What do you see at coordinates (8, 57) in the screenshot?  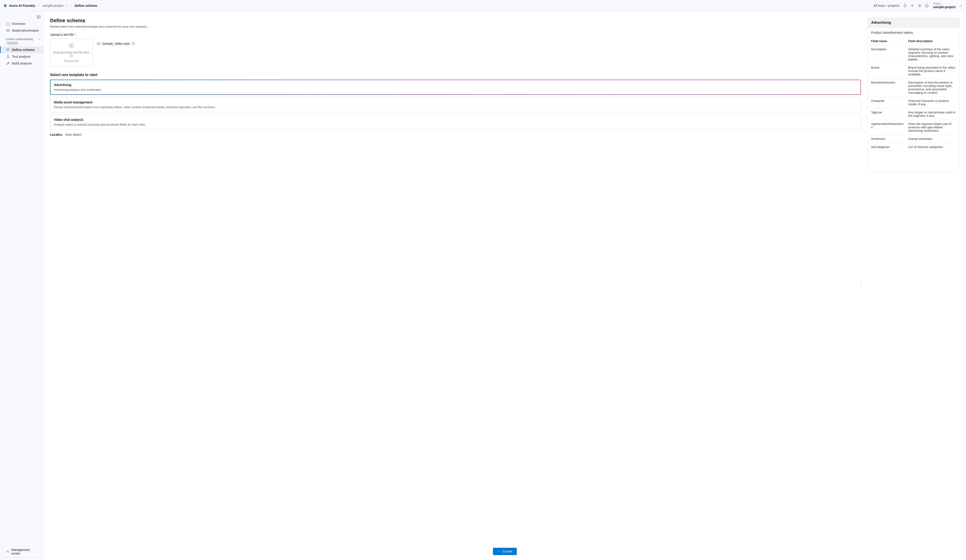 I see `flask-icon` at bounding box center [8, 57].